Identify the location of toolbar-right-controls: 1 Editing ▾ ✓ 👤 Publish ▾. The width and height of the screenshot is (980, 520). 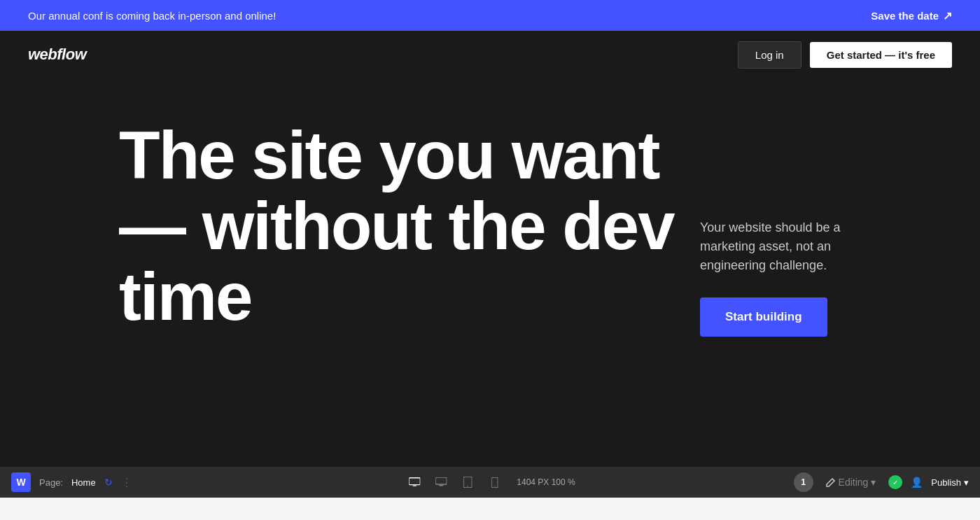
(881, 482).